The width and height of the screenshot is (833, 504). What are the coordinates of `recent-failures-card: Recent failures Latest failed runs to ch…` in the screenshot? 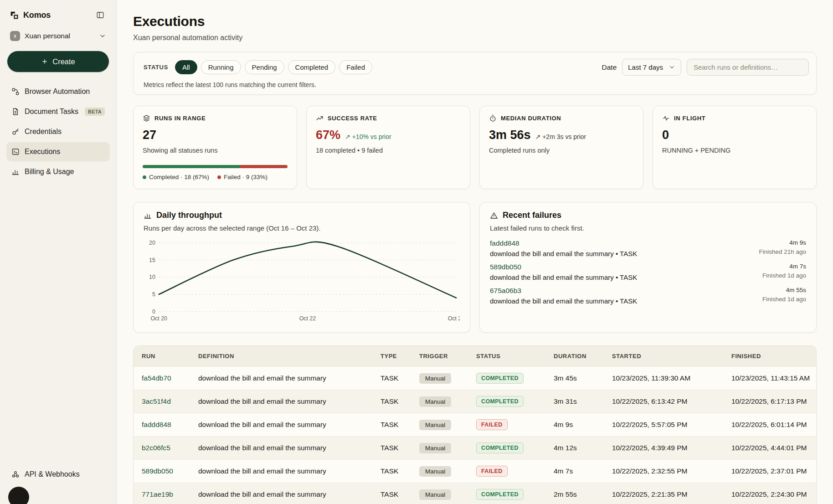 It's located at (648, 267).